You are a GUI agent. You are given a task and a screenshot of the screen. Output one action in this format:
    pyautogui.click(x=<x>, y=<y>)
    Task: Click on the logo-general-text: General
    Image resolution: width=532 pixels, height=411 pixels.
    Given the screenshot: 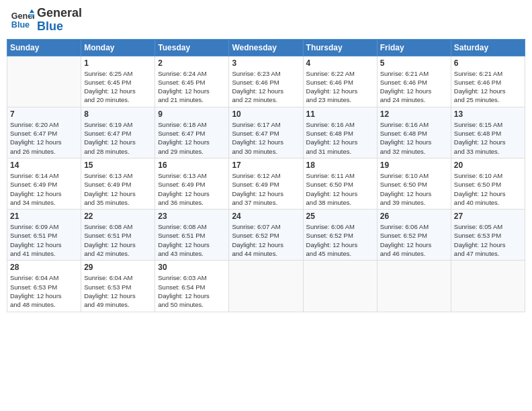 What is the action you would take?
    pyautogui.click(x=59, y=13)
    